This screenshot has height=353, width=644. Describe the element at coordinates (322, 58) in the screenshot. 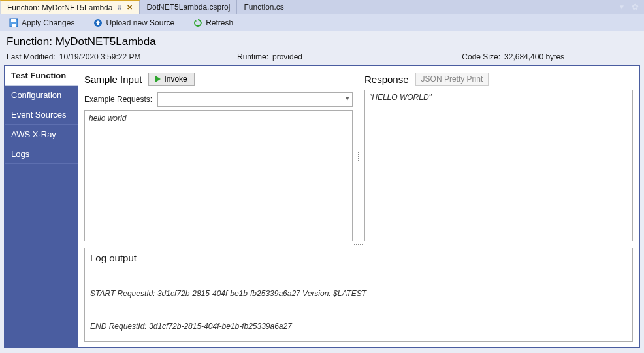

I see `function-meta: Last Modified: 10/19/2020 3:59:22 PM Run…` at that location.